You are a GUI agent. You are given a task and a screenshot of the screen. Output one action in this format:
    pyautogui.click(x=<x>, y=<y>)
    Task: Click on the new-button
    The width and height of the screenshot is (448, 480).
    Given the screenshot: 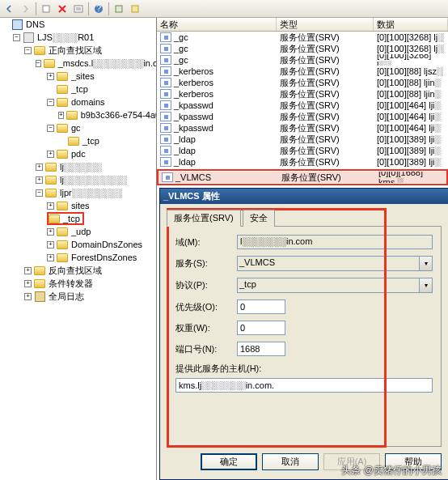 What is the action you would take?
    pyautogui.click(x=46, y=9)
    